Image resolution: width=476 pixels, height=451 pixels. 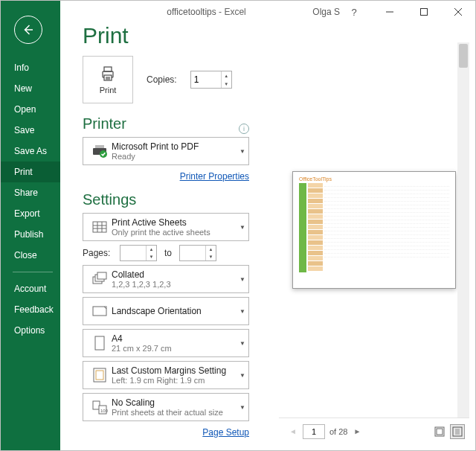 What do you see at coordinates (174, 403) in the screenshot?
I see `scaling-title: No Scaling` at bounding box center [174, 403].